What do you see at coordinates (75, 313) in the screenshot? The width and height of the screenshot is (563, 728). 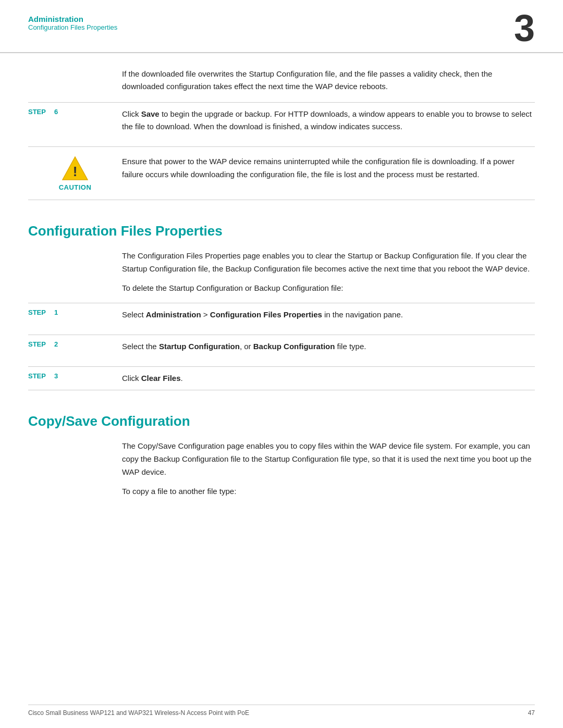 I see `step-1-label: STEP 1` at bounding box center [75, 313].